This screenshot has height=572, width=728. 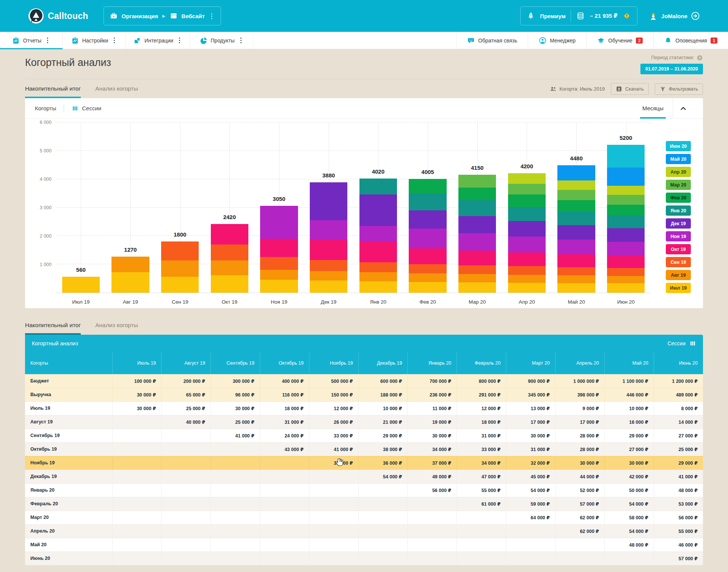 What do you see at coordinates (186, 381) in the screenshot?
I see `table-cell: 200 000 ₽` at bounding box center [186, 381].